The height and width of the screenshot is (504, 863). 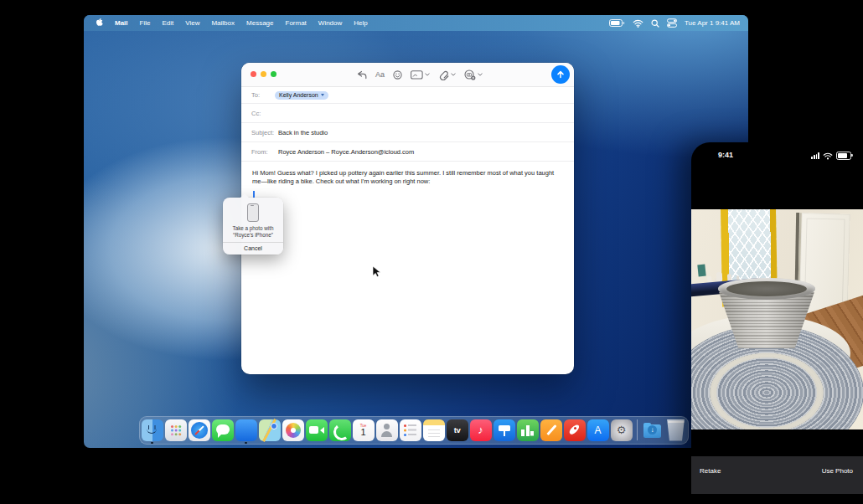 What do you see at coordinates (397, 75) in the screenshot?
I see `emoji-button` at bounding box center [397, 75].